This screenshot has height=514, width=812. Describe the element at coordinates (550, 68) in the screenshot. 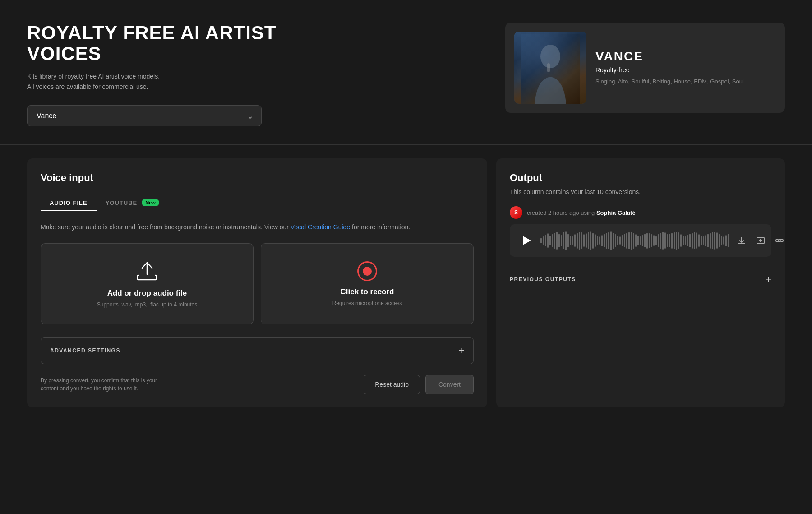

I see `artist-image` at that location.